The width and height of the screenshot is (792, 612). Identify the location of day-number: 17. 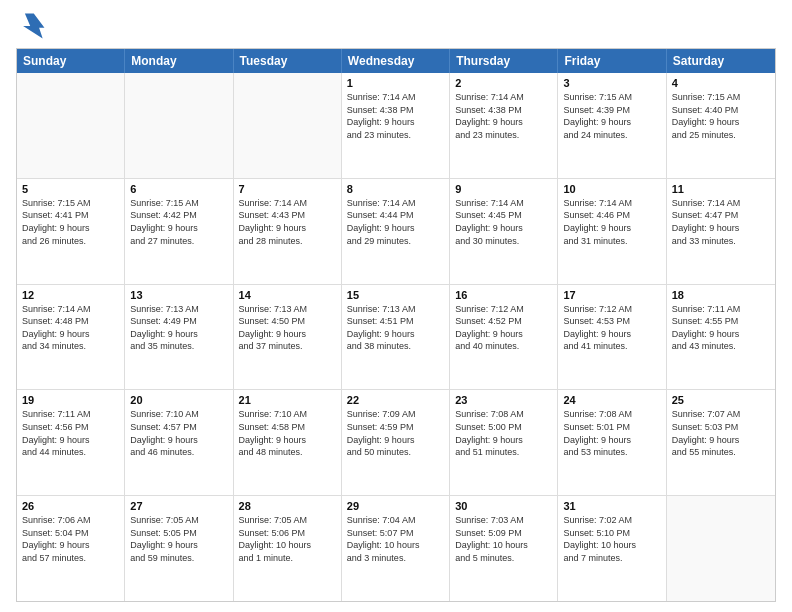
(612, 295).